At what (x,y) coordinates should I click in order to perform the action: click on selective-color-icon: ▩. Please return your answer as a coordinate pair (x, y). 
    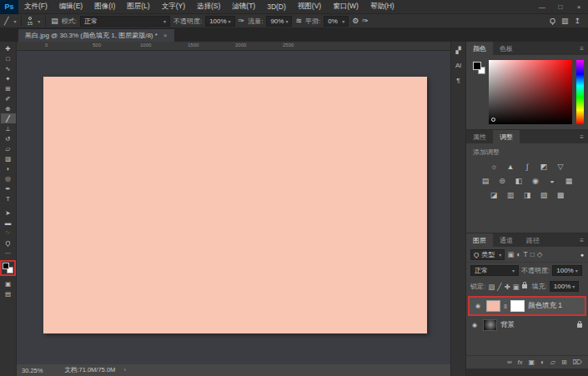
    Looking at the image, I should click on (560, 195).